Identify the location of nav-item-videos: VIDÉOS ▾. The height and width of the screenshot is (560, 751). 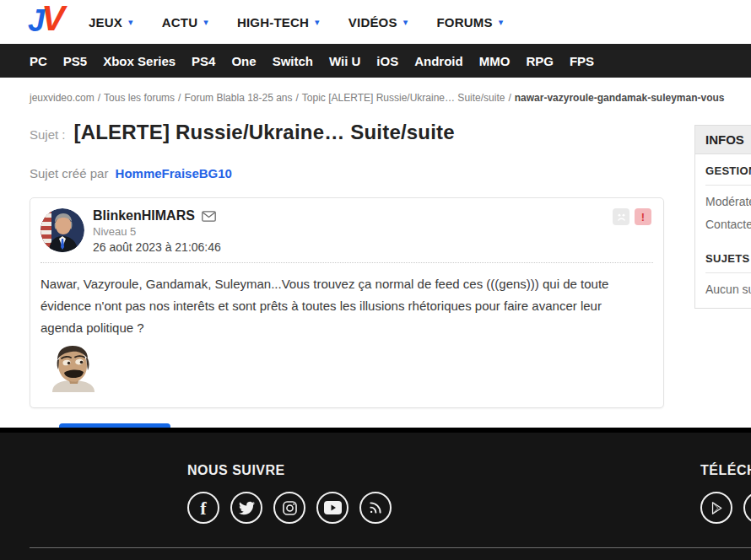
(378, 22).